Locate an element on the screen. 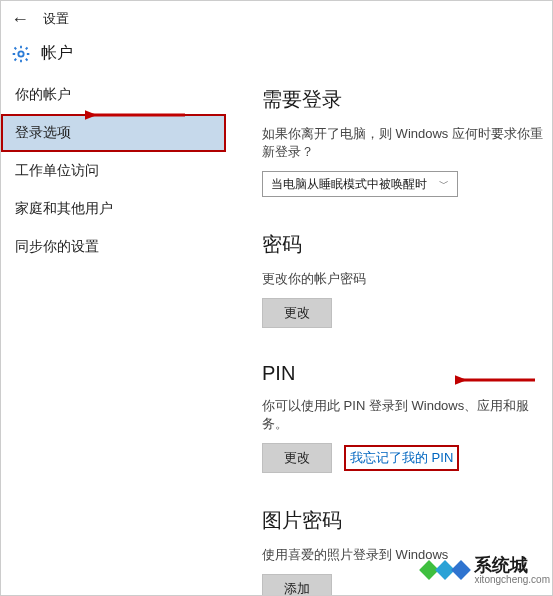 This screenshot has height=596, width=553. section-heading: 图片密码 is located at coordinates (407, 520).